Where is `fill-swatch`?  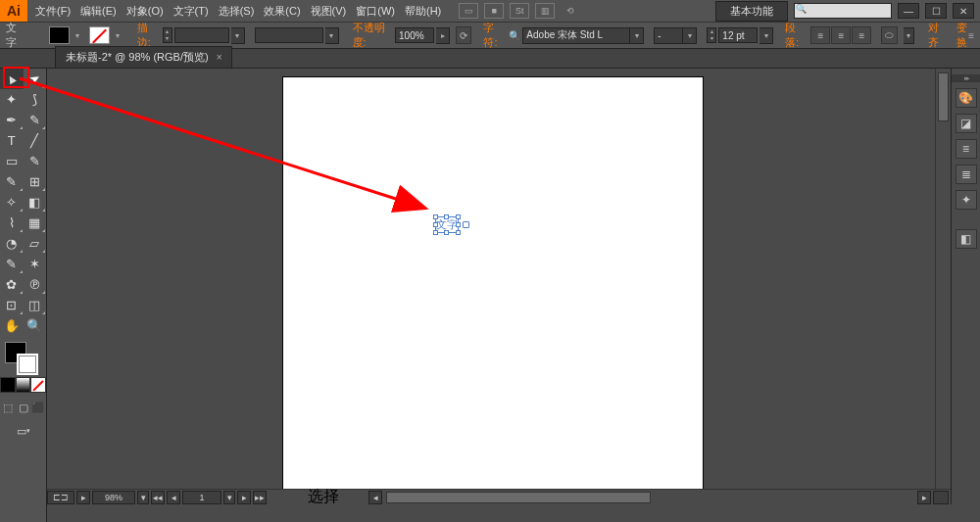 fill-swatch is located at coordinates (59, 35).